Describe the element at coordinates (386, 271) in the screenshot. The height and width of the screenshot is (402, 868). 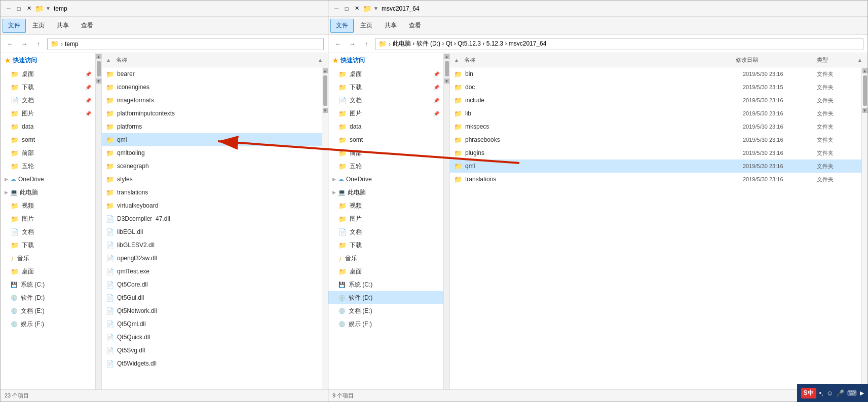
I see `right-sidebar-desktop2: 📁 桌面` at that location.